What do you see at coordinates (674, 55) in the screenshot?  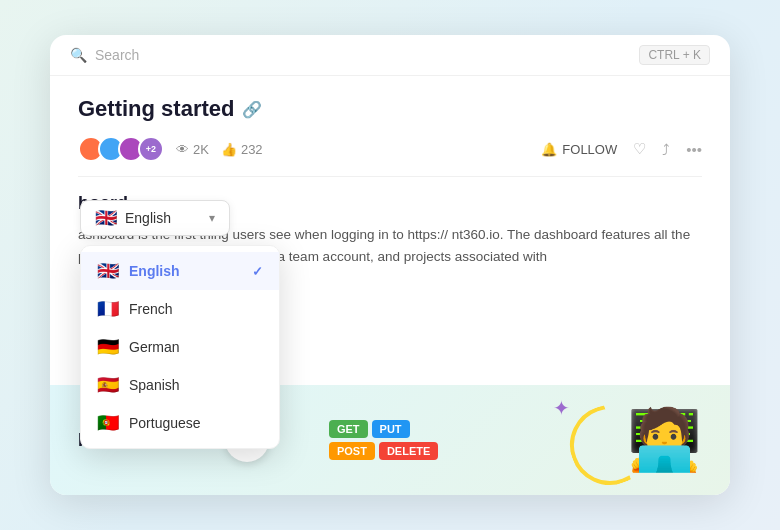 I see `search-shortcut: CTRL + K` at bounding box center [674, 55].